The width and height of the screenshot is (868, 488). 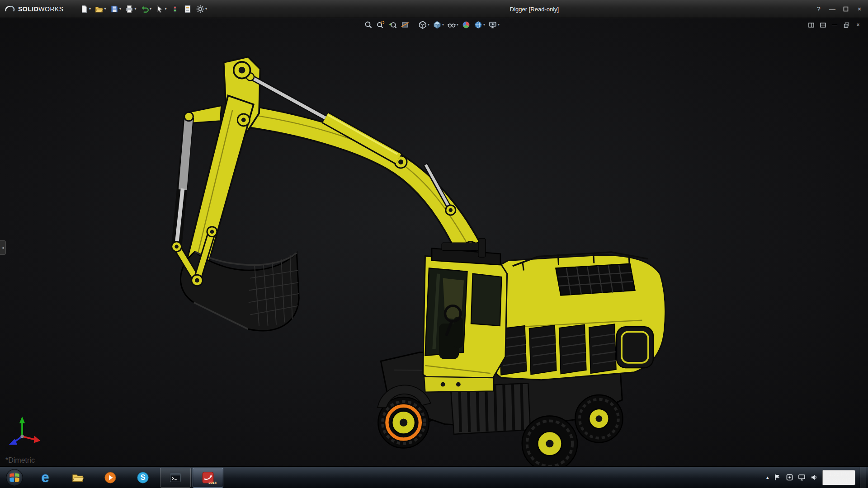 What do you see at coordinates (14, 477) in the screenshot?
I see `start-button` at bounding box center [14, 477].